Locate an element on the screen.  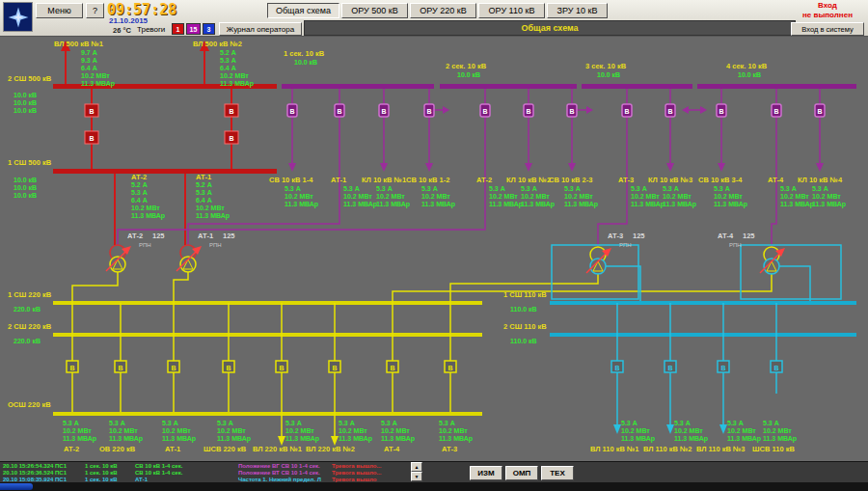
clock-date: 21.10.2015 is located at coordinates (128, 21).